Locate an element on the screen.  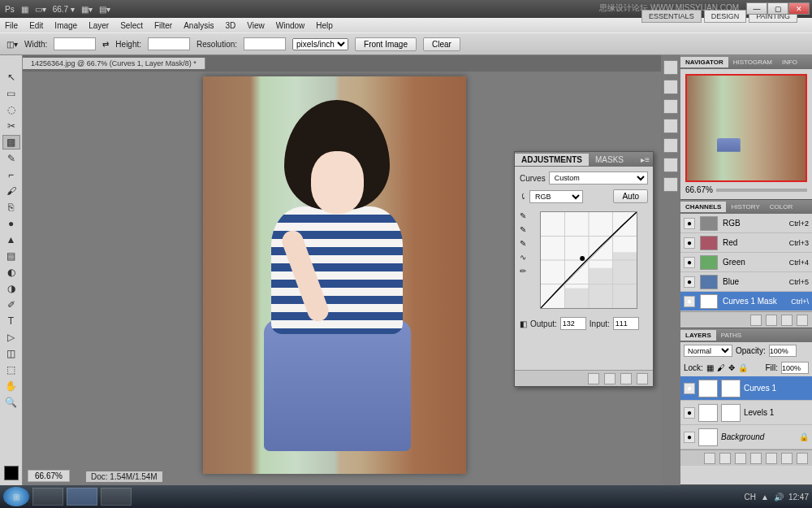
menu-view: View is located at coordinates (256, 26).